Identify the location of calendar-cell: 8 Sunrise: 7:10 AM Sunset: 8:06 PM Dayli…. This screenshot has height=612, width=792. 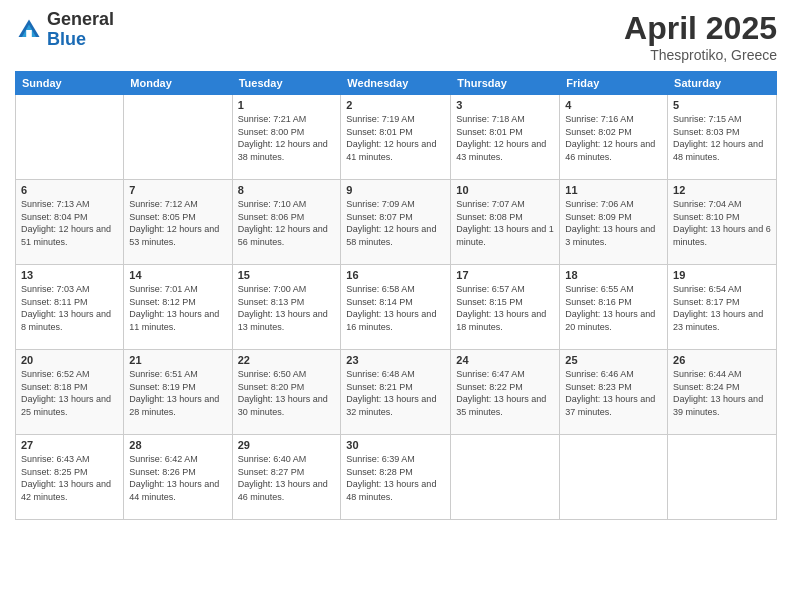
(286, 222).